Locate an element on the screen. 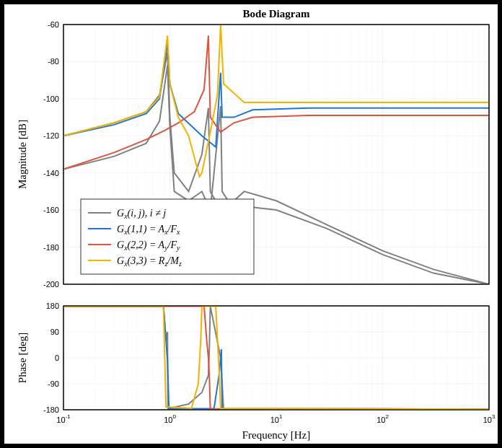  svg-text: -120 is located at coordinates (51, 136).